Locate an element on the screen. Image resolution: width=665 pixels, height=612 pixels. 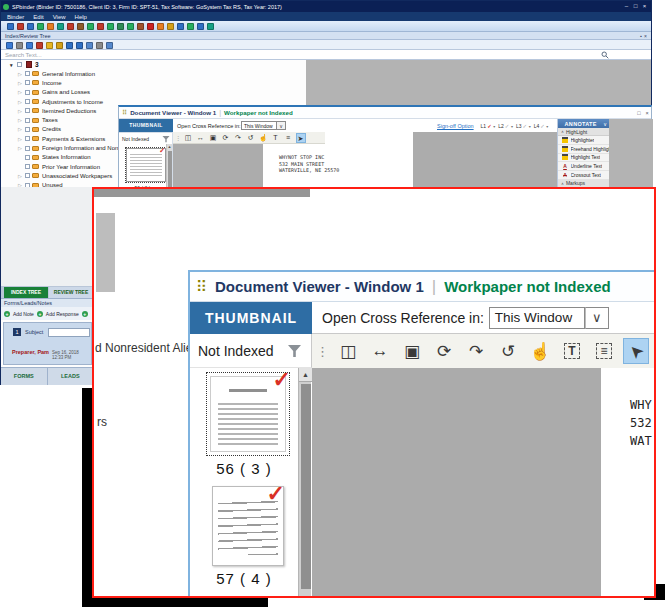
signoff-l3: L3✓▾ is located at coordinates (524, 126).